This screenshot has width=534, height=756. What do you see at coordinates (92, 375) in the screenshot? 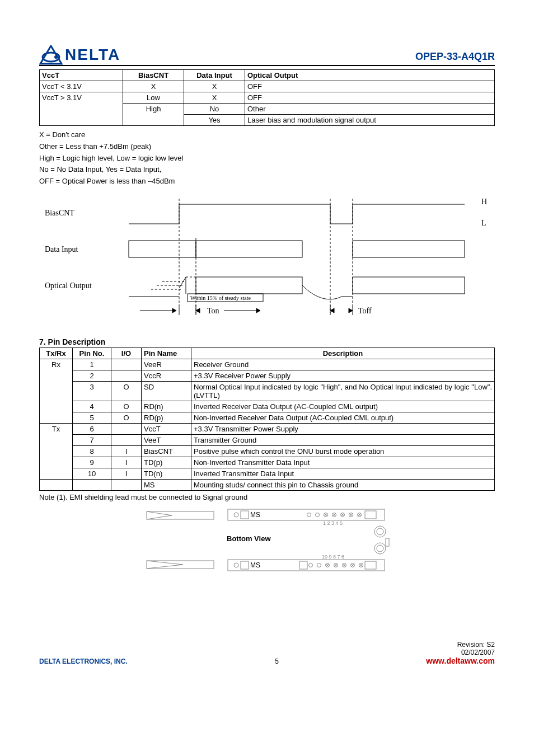
I see `cell: 2` at bounding box center [92, 375].